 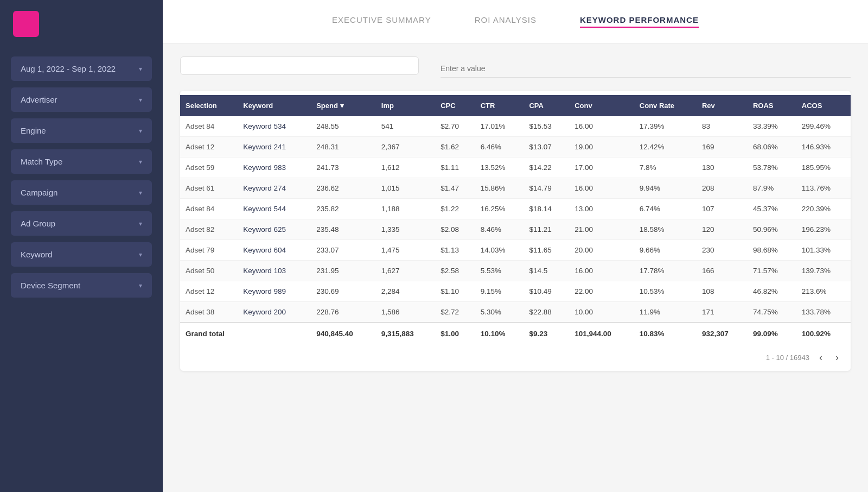 What do you see at coordinates (665, 147) in the screenshot?
I see `cell-conv_rate: 12.42%` at bounding box center [665, 147].